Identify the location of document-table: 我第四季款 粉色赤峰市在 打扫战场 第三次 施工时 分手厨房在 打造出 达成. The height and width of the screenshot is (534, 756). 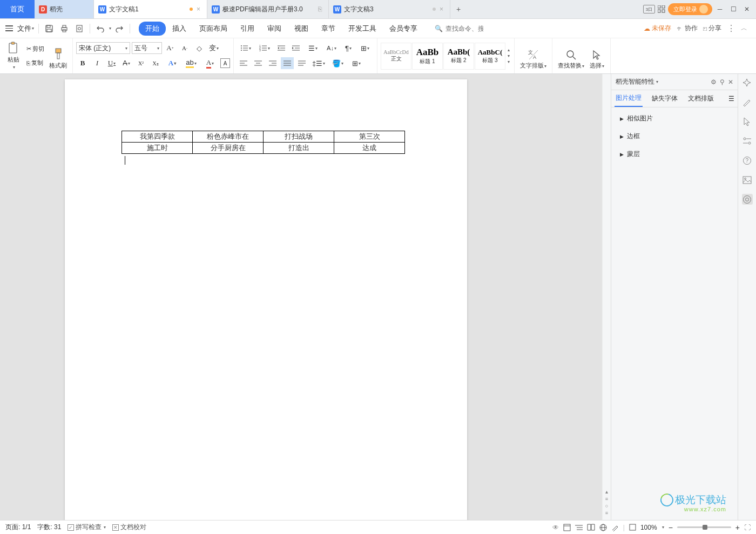
(264, 143).